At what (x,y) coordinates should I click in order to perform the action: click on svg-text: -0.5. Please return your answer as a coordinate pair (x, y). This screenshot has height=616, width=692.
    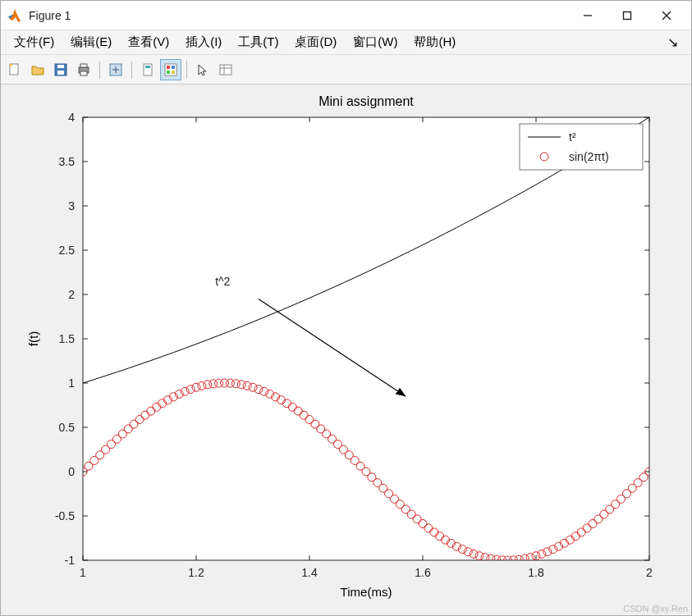
    Looking at the image, I should click on (65, 516).